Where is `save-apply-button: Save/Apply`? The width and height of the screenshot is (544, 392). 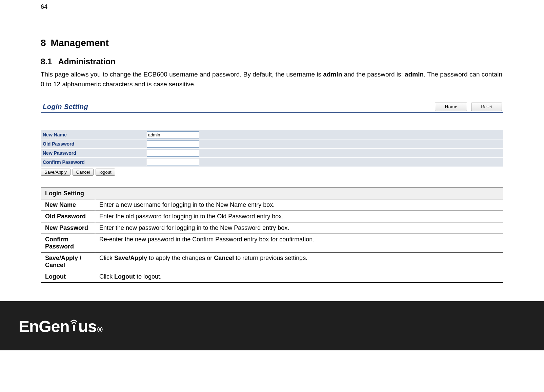
save-apply-button: Save/Apply is located at coordinates (56, 172).